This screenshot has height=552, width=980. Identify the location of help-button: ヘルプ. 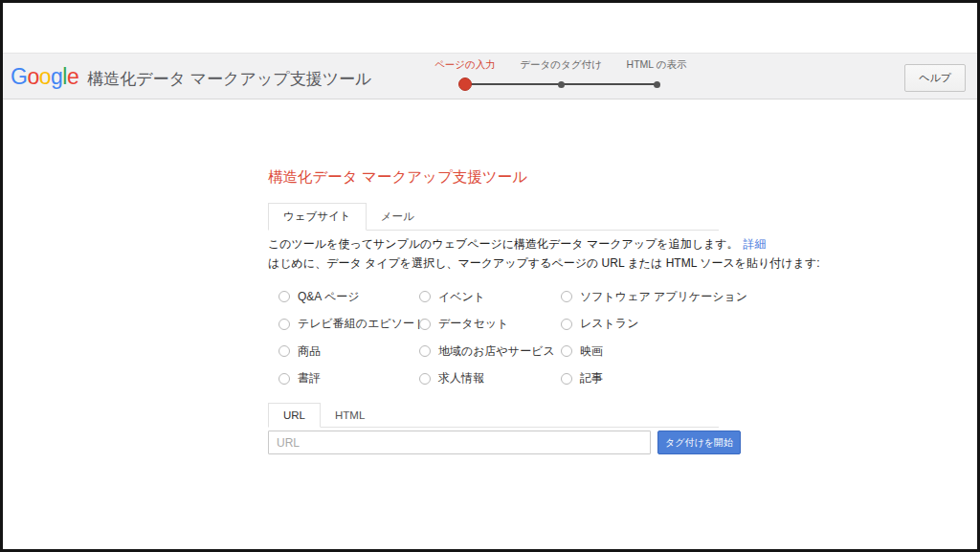
(935, 78).